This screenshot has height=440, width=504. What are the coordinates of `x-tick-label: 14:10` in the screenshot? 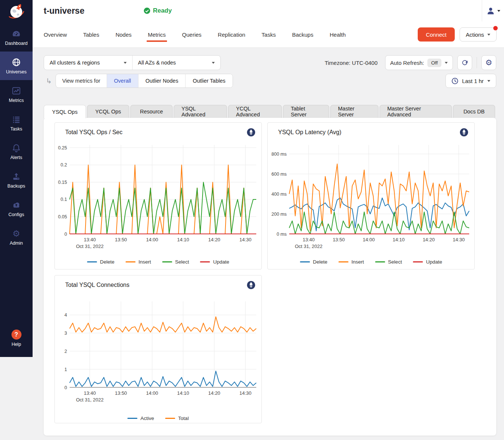 It's located at (183, 393).